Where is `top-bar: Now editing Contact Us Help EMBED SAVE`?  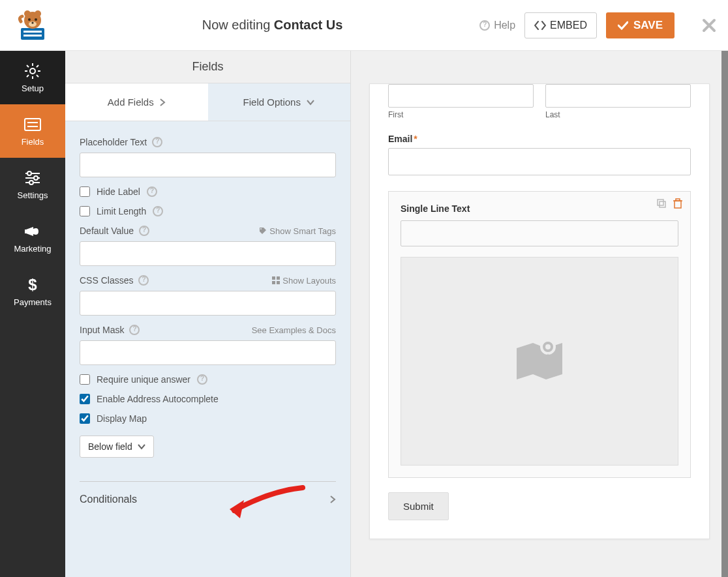
top-bar: Now editing Contact Us Help EMBED SAVE is located at coordinates (364, 25).